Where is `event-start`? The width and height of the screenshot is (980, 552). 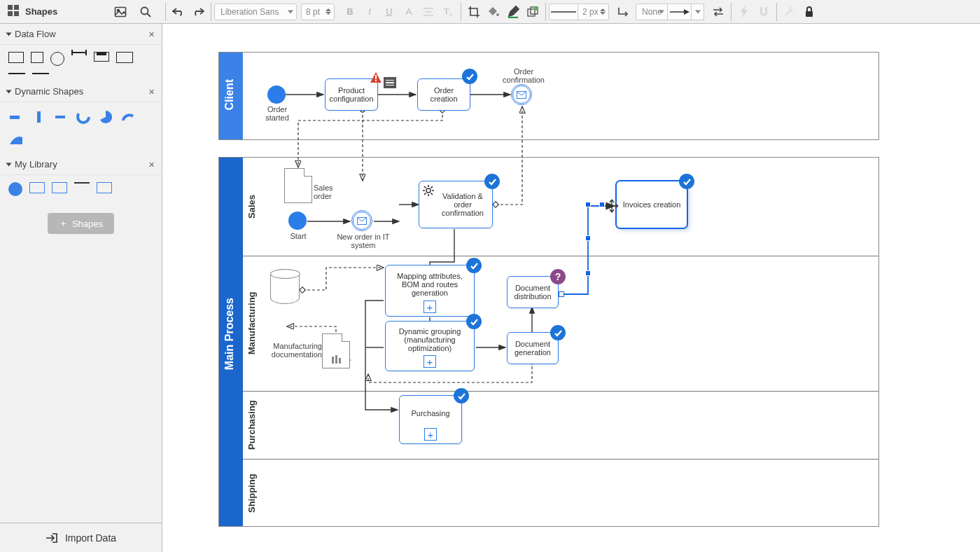
event-start is located at coordinates (298, 221).